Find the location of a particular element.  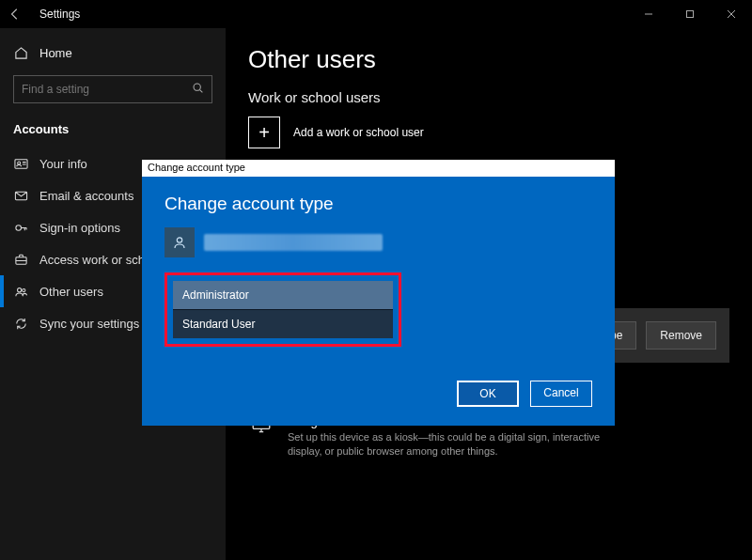

add-work-school-user: + Add a work or school user is located at coordinates (489, 132).